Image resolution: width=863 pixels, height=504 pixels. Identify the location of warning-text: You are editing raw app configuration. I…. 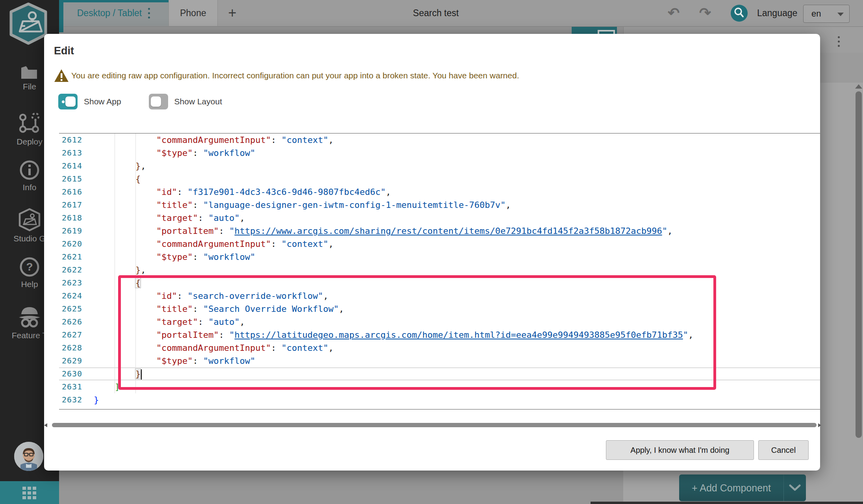
(295, 76).